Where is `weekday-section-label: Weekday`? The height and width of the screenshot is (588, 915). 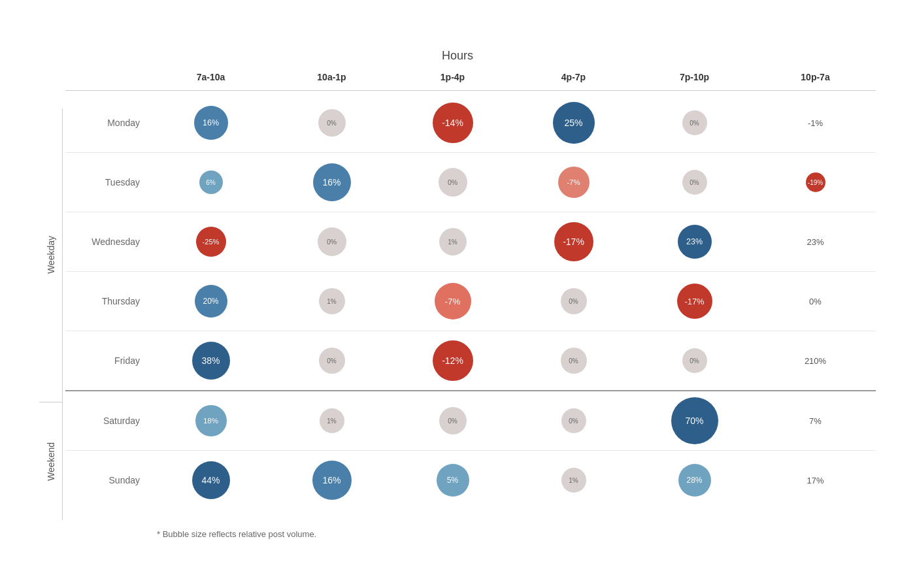
weekday-section-label: Weekday is located at coordinates (51, 255).